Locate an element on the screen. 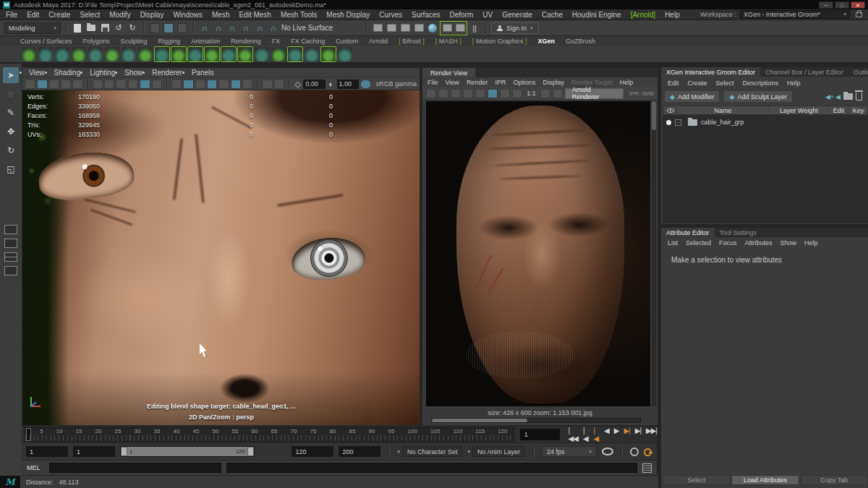 This screenshot has width=868, height=488. render-view-tab: Render View is located at coordinates (448, 72).